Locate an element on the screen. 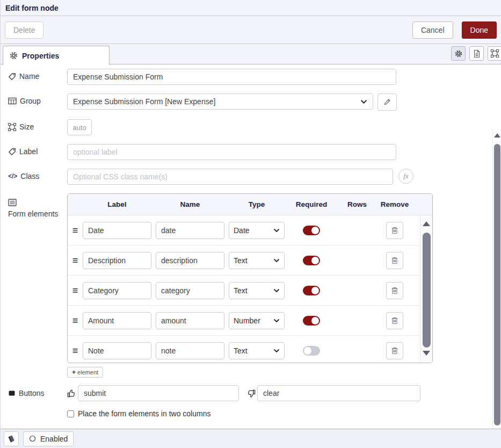  delete-button: Delete is located at coordinates (24, 30).